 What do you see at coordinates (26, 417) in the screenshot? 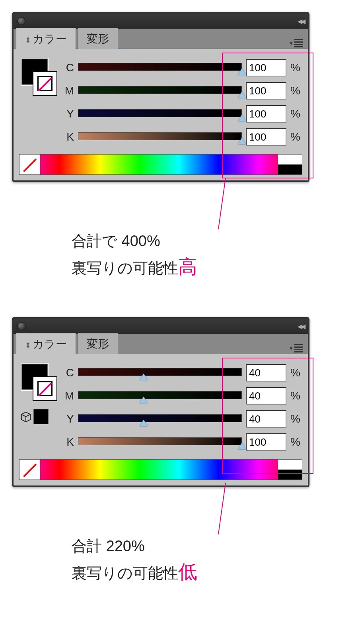
I see `3d-cube-icon` at bounding box center [26, 417].